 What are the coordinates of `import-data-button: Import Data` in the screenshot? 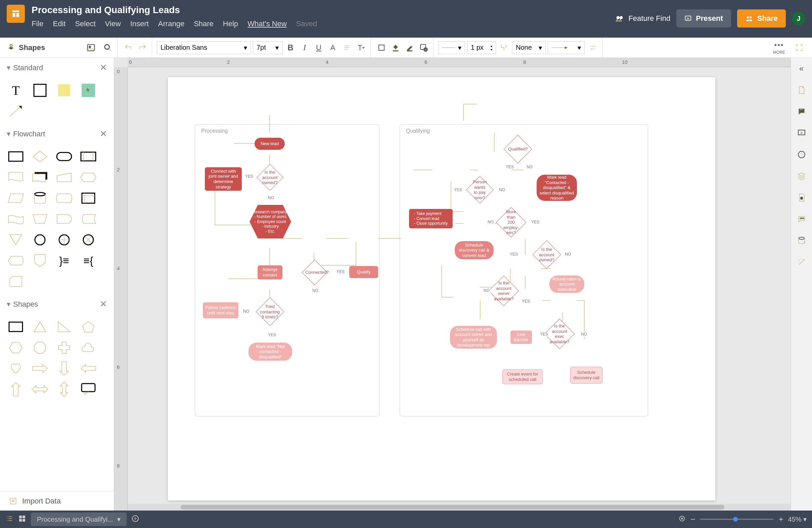 It's located at (57, 501).